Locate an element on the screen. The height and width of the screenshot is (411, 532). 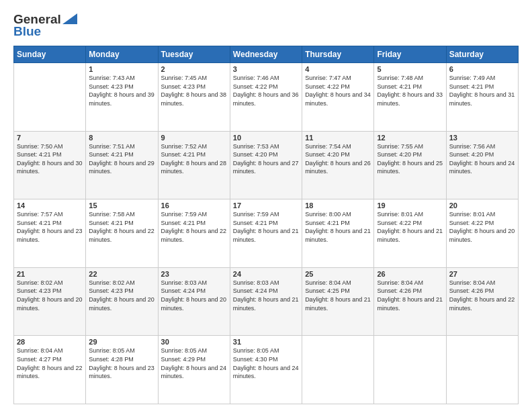
day-number: 27 is located at coordinates (482, 274).